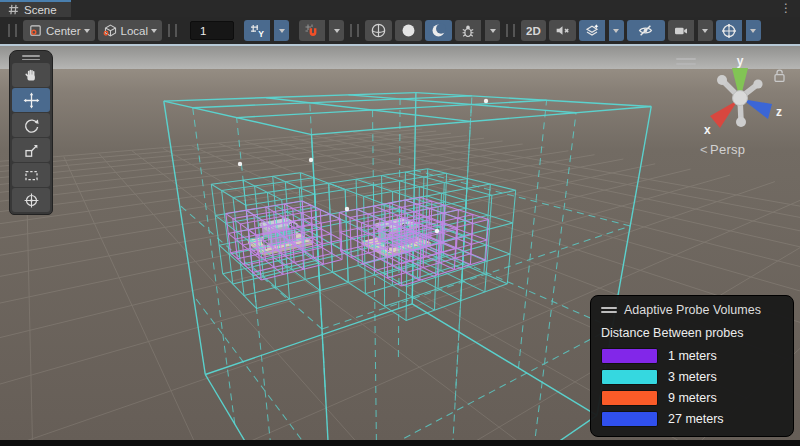 Image resolution: width=800 pixels, height=446 pixels. What do you see at coordinates (562, 30) in the screenshot?
I see `audio-mute-icon` at bounding box center [562, 30].